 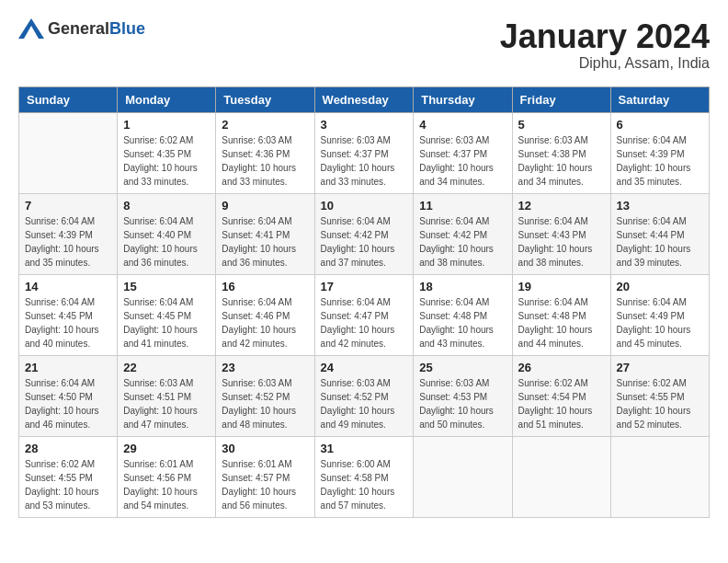 I want to click on calendar-cell: 24Sunrise: 6:03 AMSunset: 4:52 PMDayligh…, so click(x=364, y=396).